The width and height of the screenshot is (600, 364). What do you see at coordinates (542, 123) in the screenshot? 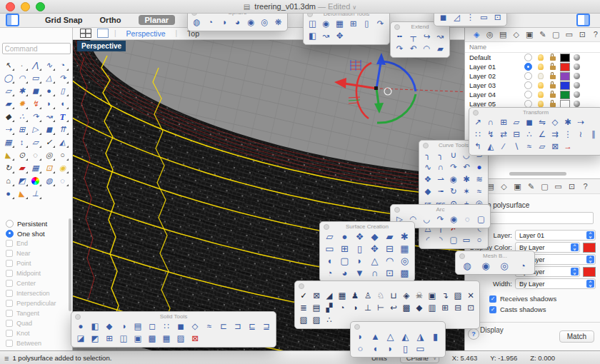
I see `tool-icon: ⇋` at bounding box center [542, 123].